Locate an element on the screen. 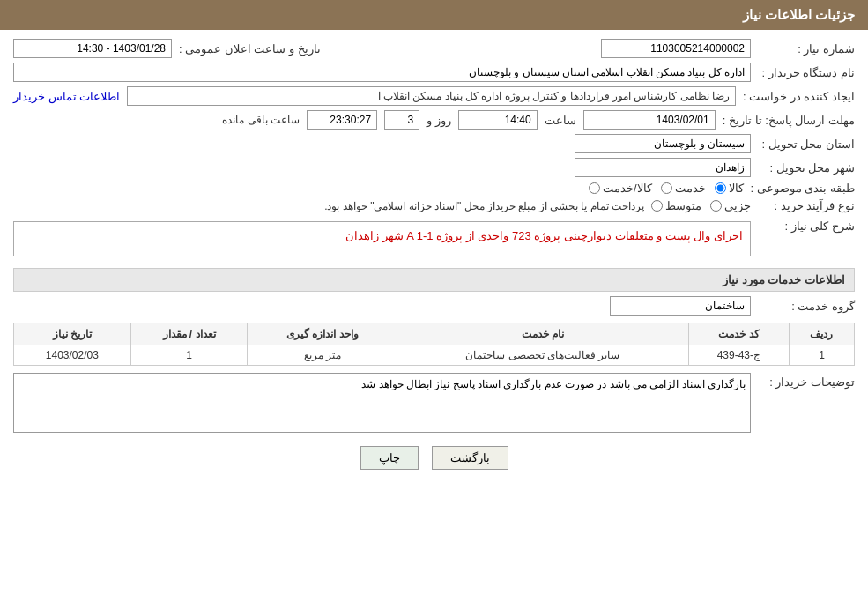  radio-motawaset-label: متوسط is located at coordinates (684, 206).